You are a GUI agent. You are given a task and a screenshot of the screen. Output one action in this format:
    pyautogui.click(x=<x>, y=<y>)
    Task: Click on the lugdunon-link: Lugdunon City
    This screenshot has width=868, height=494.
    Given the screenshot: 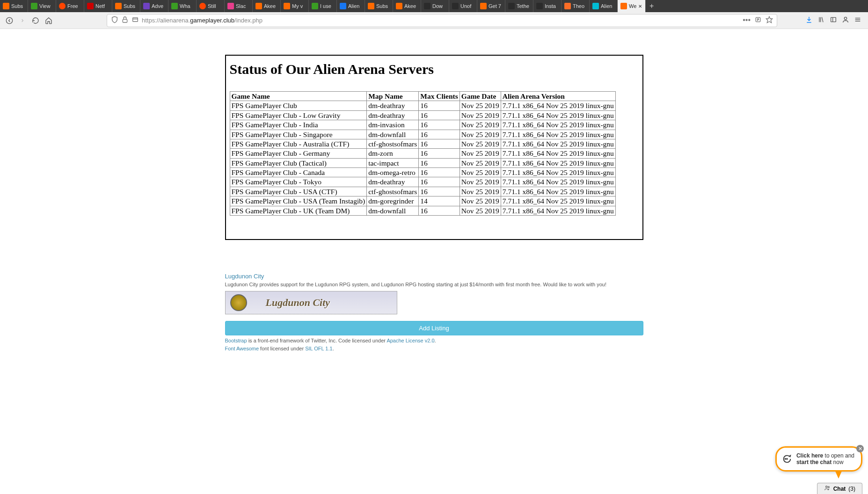 What is the action you would take?
    pyautogui.click(x=245, y=276)
    